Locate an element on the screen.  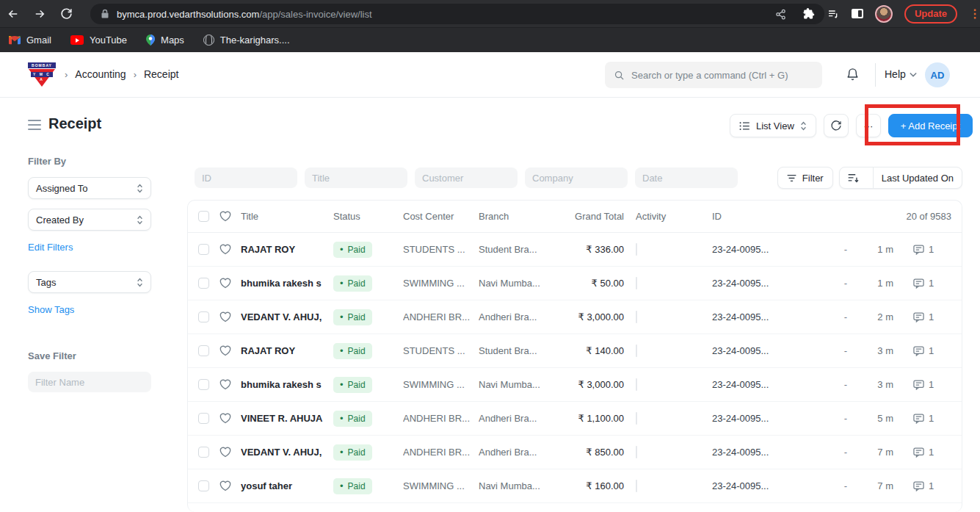
chrome-menu-icon: ⋮ is located at coordinates (975, 13).